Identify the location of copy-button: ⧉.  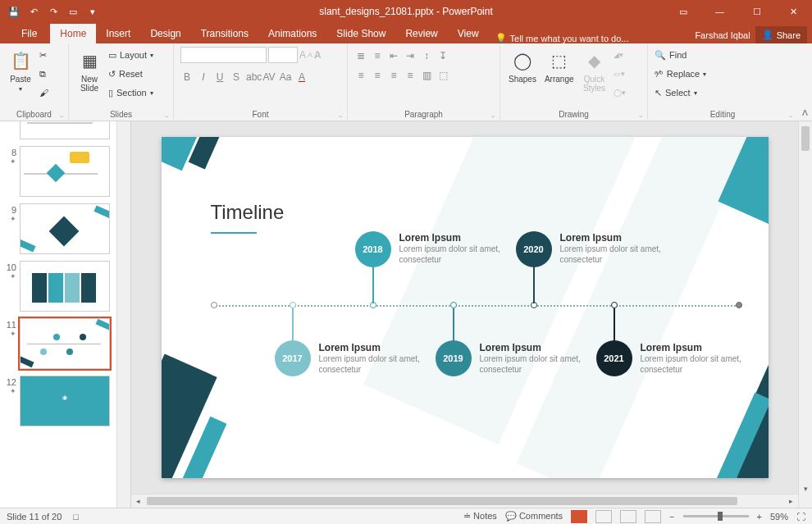
(44, 74).